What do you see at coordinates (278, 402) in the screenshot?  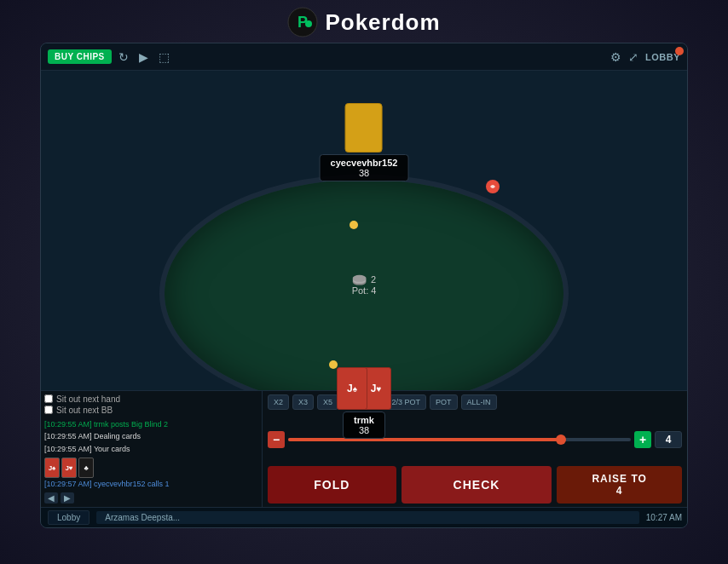 I see `bet-x2-button: X2` at bounding box center [278, 402].